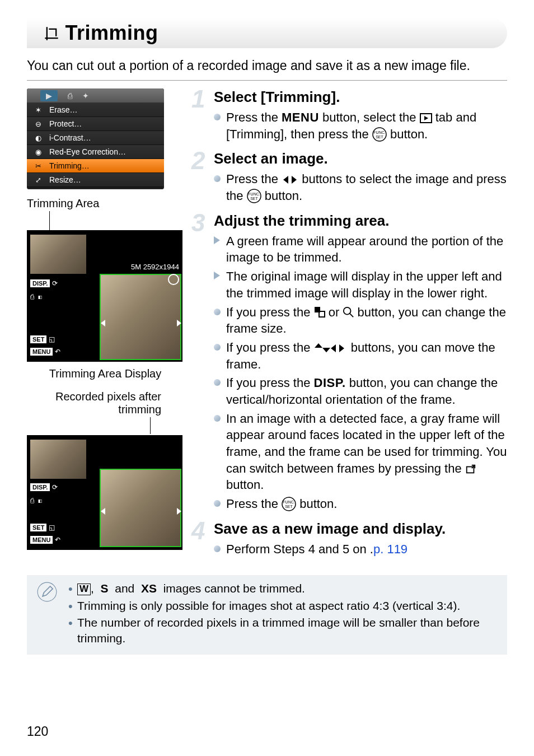 The image size is (534, 756). What do you see at coordinates (360, 391) in the screenshot?
I see `step-line: If you press the DISP. button, you can c…` at bounding box center [360, 391].